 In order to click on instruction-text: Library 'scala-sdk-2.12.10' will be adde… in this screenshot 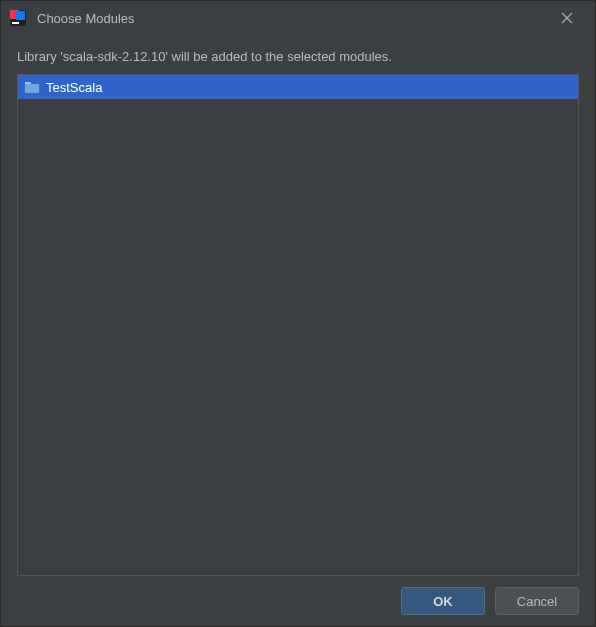, I will do `click(298, 56)`.